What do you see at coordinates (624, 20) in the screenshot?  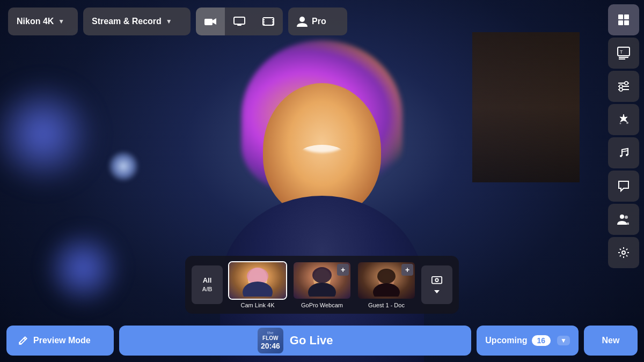 I see `grid-view-btn` at bounding box center [624, 20].